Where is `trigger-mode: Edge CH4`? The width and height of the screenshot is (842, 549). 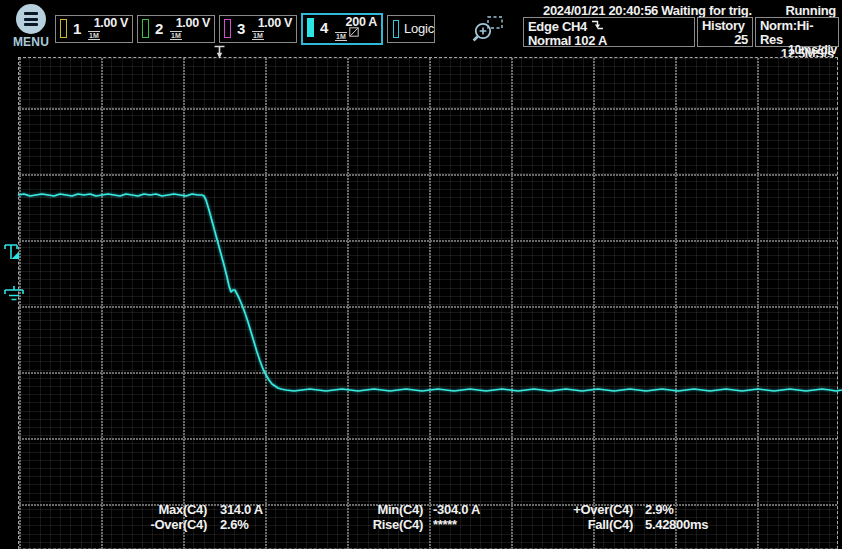
trigger-mode: Edge CH4 is located at coordinates (558, 27).